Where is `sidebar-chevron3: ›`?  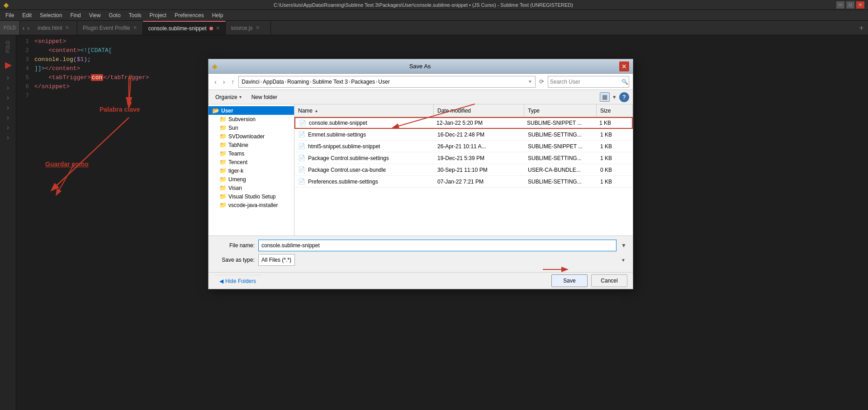 sidebar-chevron3: › is located at coordinates (8, 98).